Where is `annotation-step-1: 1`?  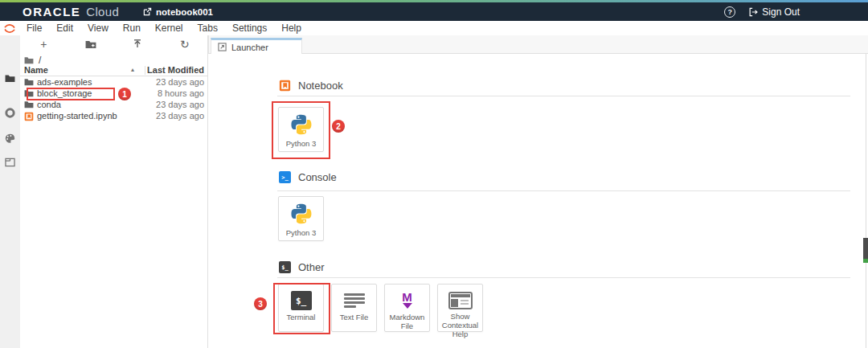
annotation-step-1: 1 is located at coordinates (125, 94).